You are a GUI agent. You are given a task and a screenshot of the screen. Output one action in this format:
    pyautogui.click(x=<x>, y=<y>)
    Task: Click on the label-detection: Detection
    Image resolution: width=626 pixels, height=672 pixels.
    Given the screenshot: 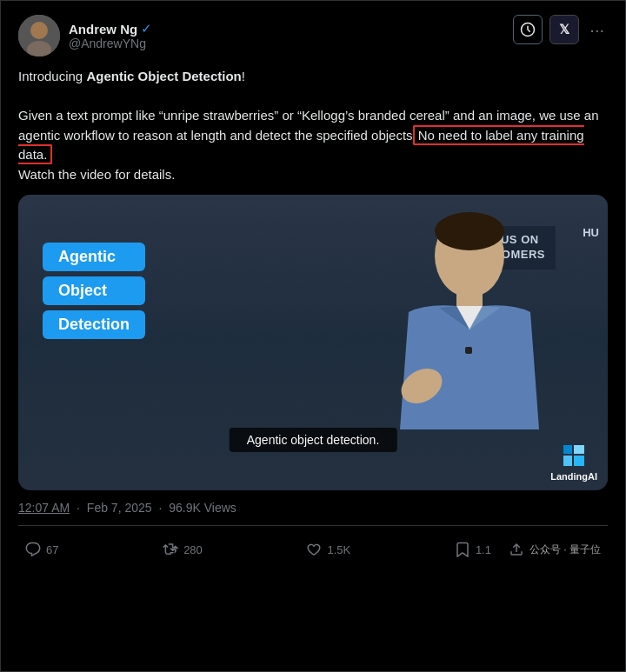 What is the action you would take?
    pyautogui.click(x=94, y=325)
    